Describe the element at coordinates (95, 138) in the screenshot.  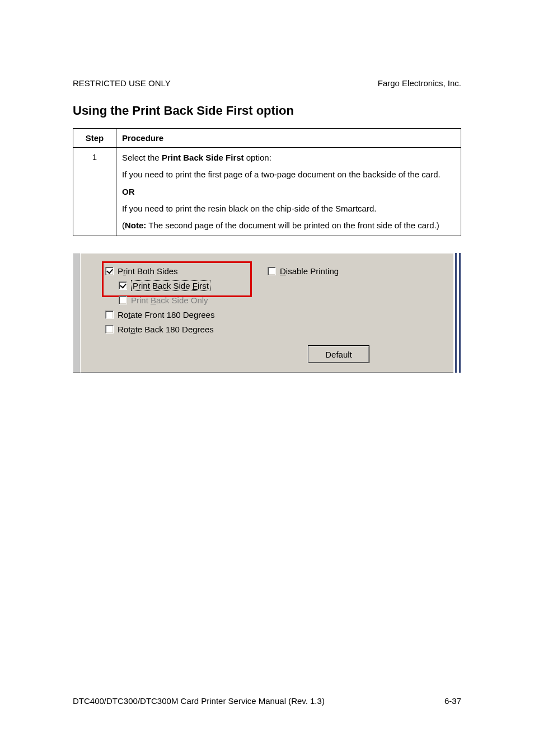
I see `col-step-header: Step` at that location.